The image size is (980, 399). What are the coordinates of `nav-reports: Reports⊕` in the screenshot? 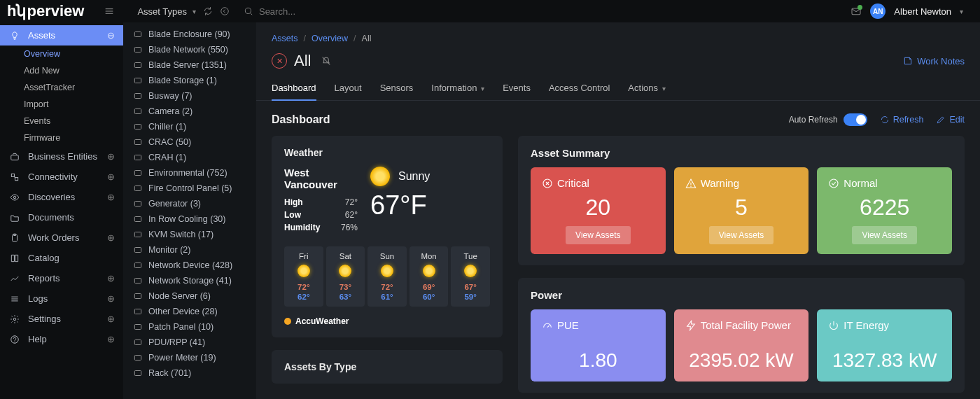 It's located at (62, 279).